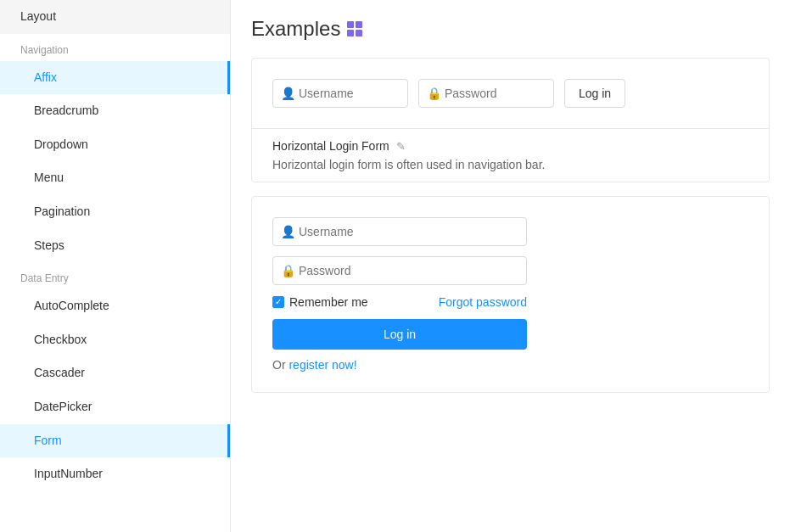 This screenshot has height=532, width=790. What do you see at coordinates (289, 93) in the screenshot?
I see `user-icon: 👤` at bounding box center [289, 93].